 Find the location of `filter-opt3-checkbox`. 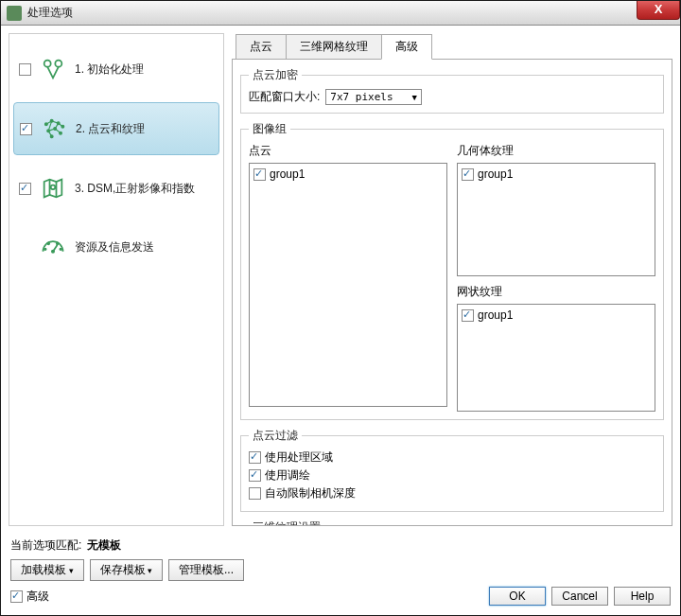

filter-opt3-checkbox is located at coordinates (255, 494).